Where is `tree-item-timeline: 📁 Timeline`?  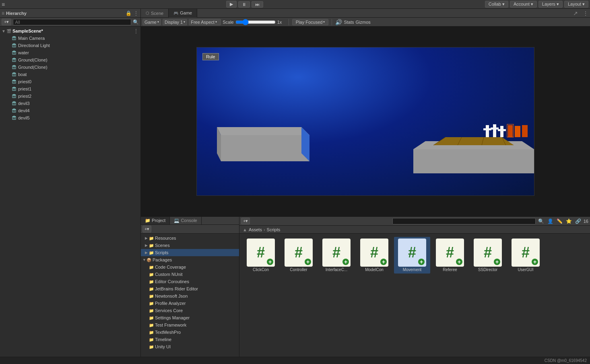
tree-item-timeline: 📁 Timeline is located at coordinates (190, 339).